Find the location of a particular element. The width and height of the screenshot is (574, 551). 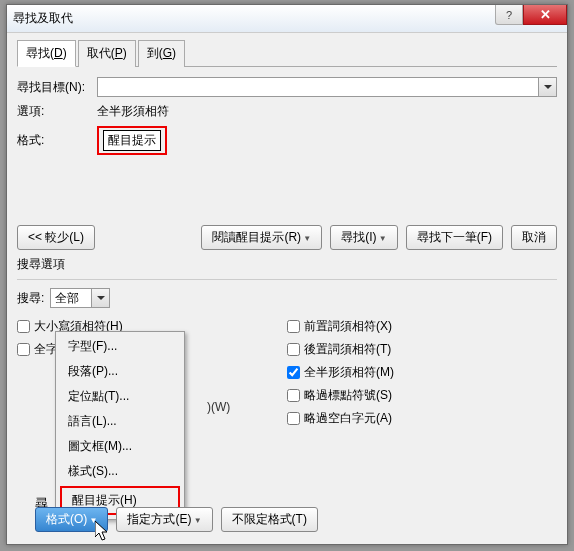

check-fullhalf: 全半形須相符(M) is located at coordinates (422, 372).